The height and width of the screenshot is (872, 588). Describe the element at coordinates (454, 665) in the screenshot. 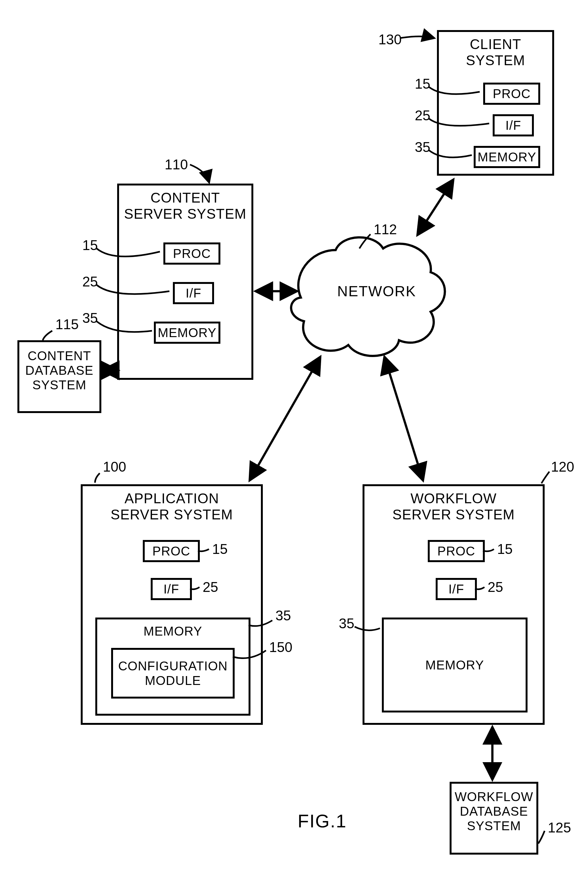

I see `workflow-mem-box: MEMORY` at that location.